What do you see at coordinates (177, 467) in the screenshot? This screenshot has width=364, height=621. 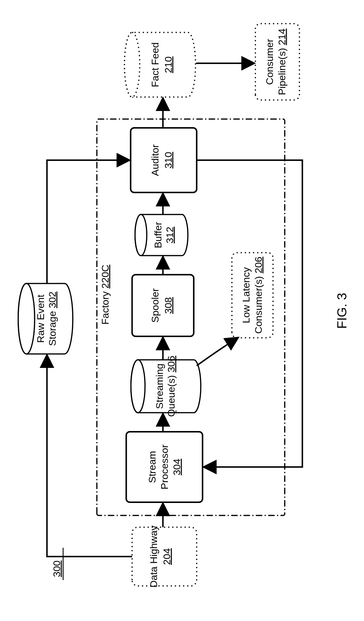 I see `svg-text: 304` at bounding box center [177, 467].